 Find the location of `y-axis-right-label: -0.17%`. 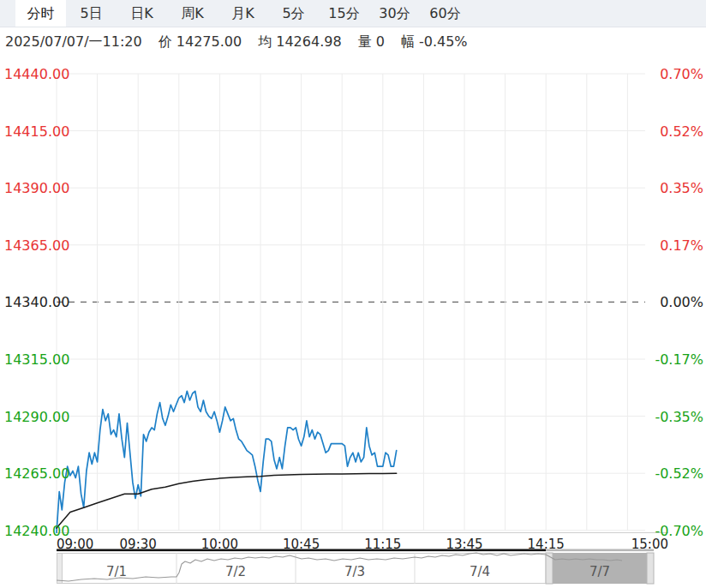

y-axis-right-label: -0.17% is located at coordinates (679, 360).